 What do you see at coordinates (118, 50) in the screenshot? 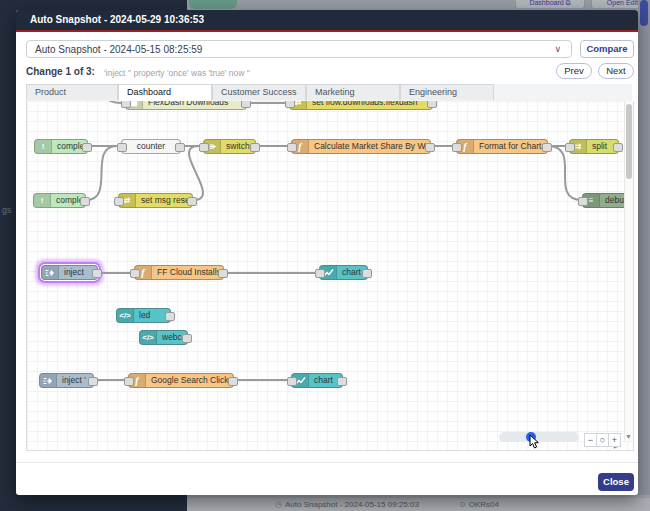
I see `snapshot-select-value: Auto Snapshot - 2024-05-15 08:25:59` at bounding box center [118, 50].